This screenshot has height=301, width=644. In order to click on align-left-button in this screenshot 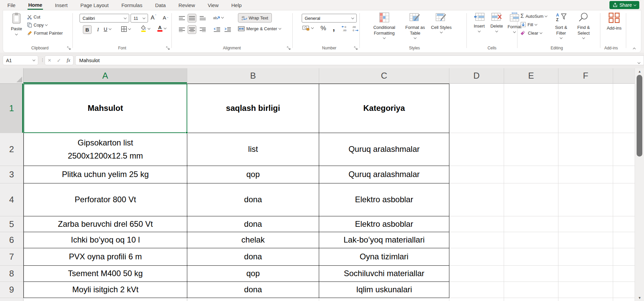, I will do `click(182, 30)`.